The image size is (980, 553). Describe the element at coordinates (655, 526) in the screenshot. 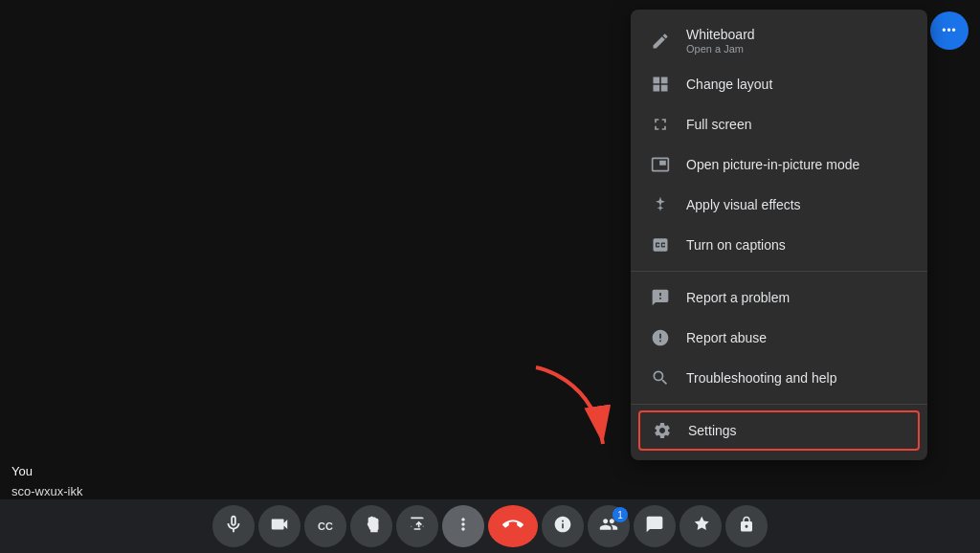

I see `chat-button` at that location.